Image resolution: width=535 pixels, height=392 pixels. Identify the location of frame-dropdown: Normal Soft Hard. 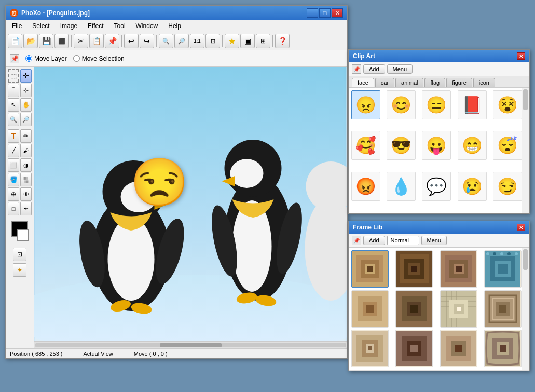
(403, 240).